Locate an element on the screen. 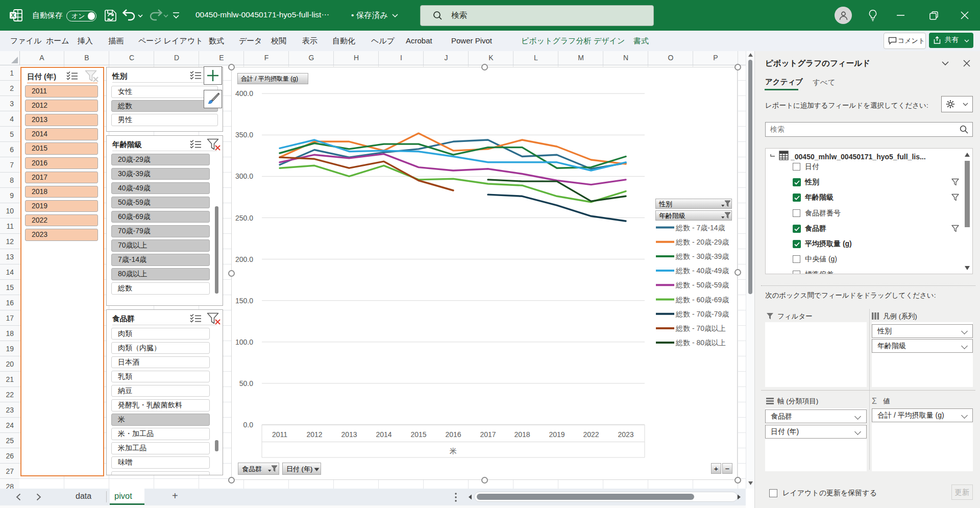 This screenshot has width=980, height=508. svg-text: 2012 is located at coordinates (314, 434).